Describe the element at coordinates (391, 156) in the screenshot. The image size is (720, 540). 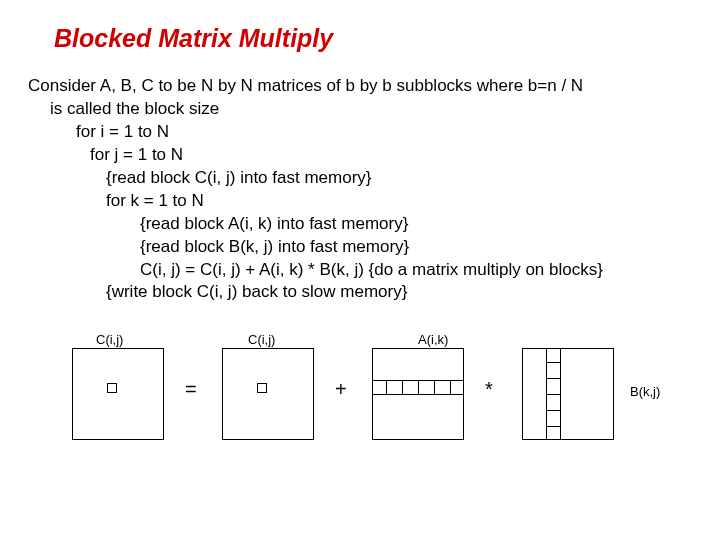
I see `text-line: for j = 1 to N` at that location.